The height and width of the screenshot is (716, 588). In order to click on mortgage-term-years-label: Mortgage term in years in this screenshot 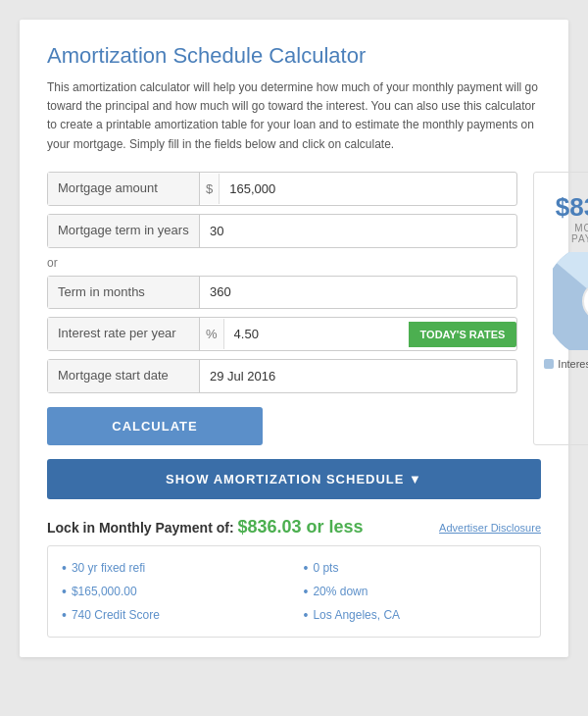, I will do `click(123, 231)`.